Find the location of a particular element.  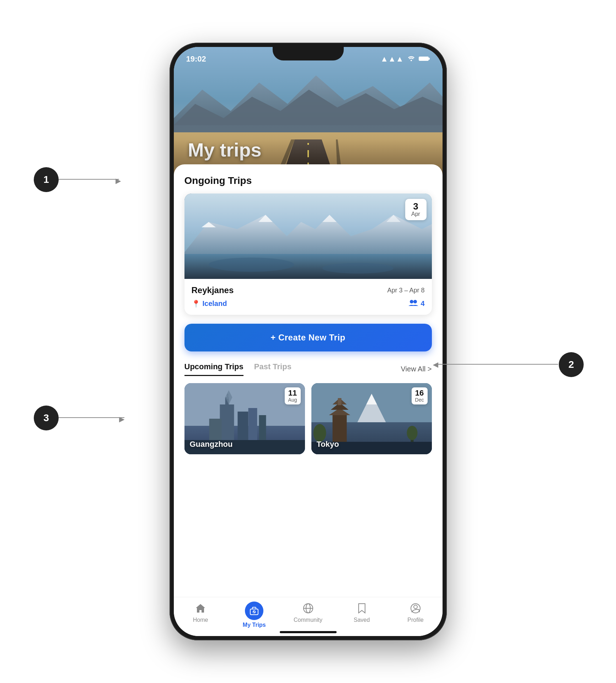

annotation-1-arrow: ▶ is located at coordinates (118, 181).